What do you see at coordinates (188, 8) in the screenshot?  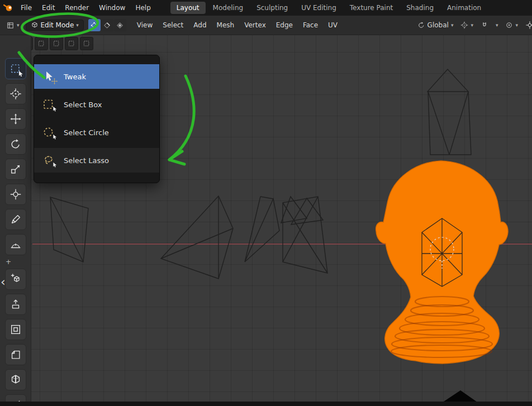 I see `tab-layout: Layout` at bounding box center [188, 8].